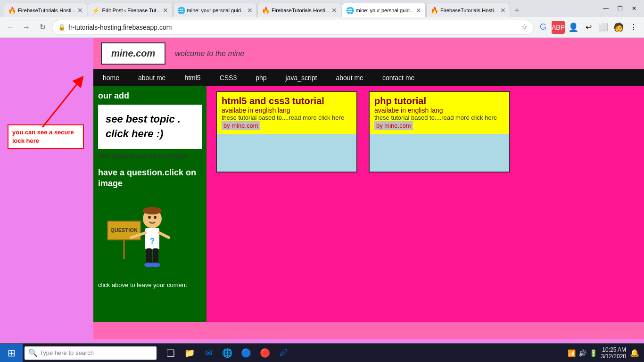  What do you see at coordinates (150, 96) in the screenshot?
I see `sidebar-add-label: our add` at bounding box center [150, 96].